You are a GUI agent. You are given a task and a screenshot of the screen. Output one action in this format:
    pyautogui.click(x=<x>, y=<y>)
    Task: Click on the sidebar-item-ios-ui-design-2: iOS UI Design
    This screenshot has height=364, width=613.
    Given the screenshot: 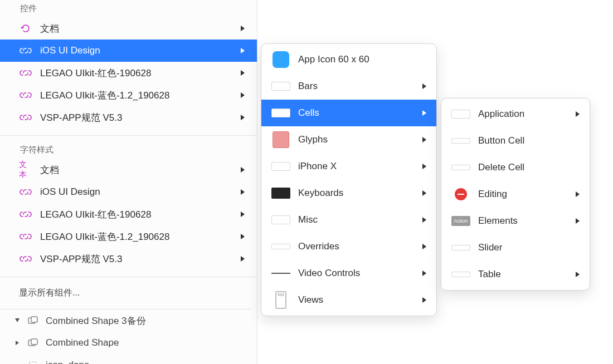 What is the action you would take?
    pyautogui.click(x=128, y=192)
    